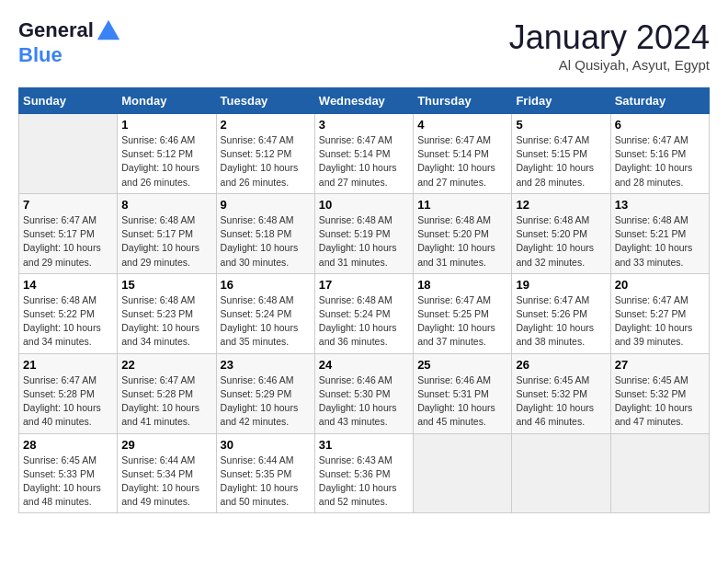  I want to click on day-info: Sunrise: 6:46 AMSunset: 5:30 PMDaylight:…, so click(364, 401).